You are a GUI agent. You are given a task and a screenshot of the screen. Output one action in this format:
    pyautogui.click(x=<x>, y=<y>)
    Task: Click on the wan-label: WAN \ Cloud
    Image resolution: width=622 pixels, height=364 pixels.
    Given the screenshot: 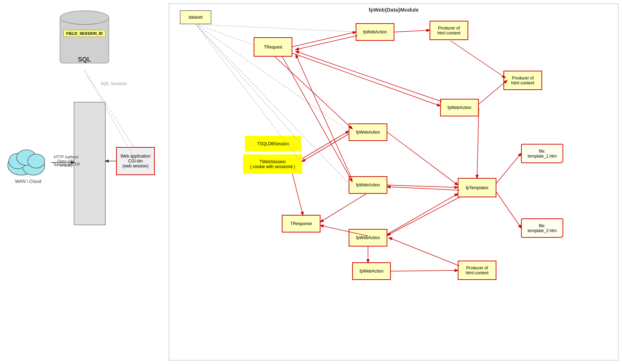 What is the action you would take?
    pyautogui.click(x=28, y=181)
    